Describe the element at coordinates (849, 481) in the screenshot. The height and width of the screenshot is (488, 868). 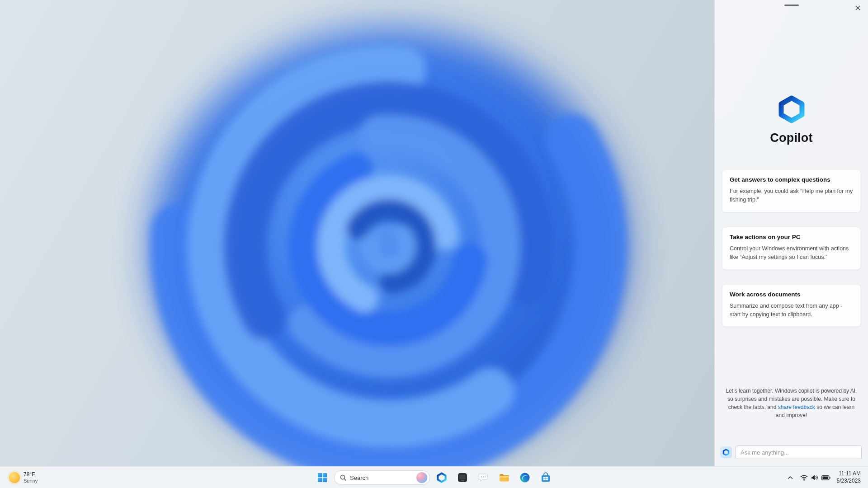
I see `clock-date: 5/23/2023` at that location.